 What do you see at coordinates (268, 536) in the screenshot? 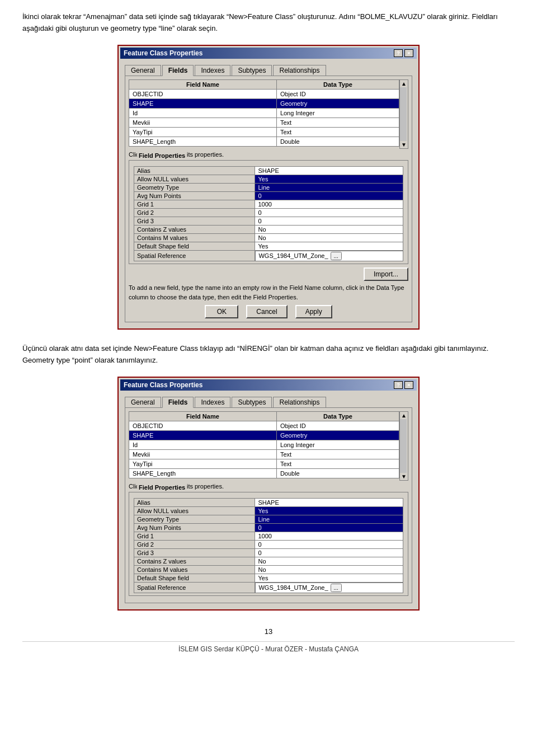
I see `props-row: Grid 11000` at bounding box center [268, 536].